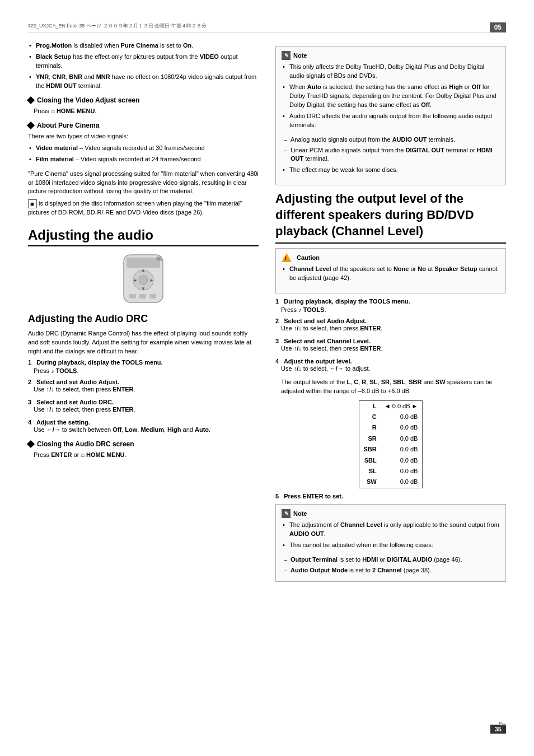  I want to click on closing-video-heading-text: Closing the Video Adjust screen, so click(88, 100).